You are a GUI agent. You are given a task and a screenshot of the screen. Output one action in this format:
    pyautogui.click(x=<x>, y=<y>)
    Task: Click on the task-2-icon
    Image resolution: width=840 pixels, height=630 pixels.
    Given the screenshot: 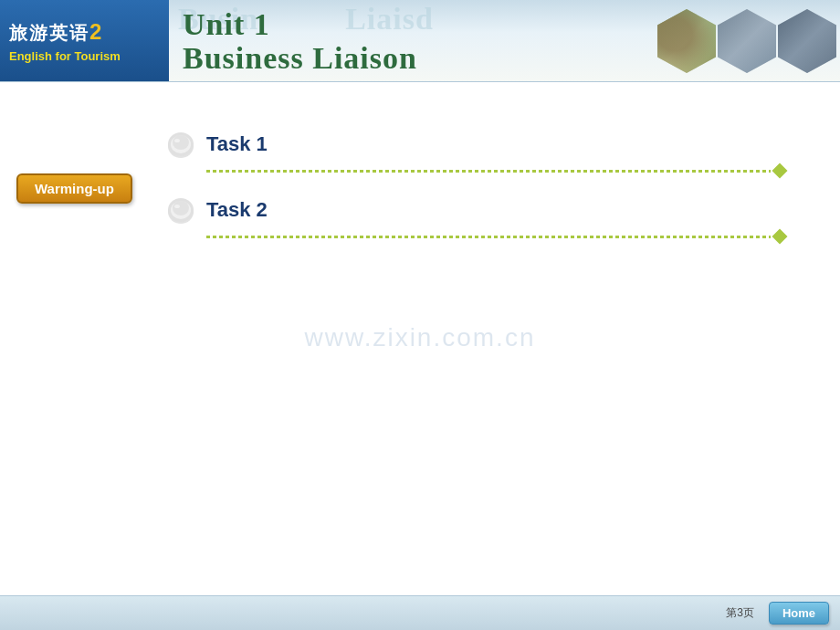 What is the action you would take?
    pyautogui.click(x=181, y=210)
    